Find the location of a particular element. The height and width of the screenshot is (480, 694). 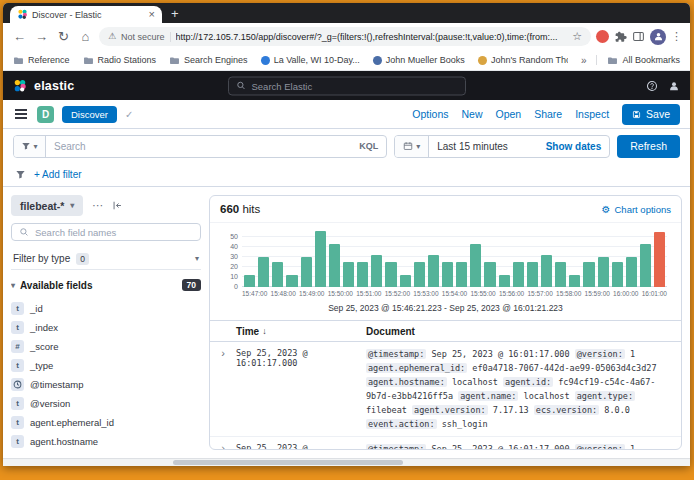

nav-link-new: New is located at coordinates (472, 114).